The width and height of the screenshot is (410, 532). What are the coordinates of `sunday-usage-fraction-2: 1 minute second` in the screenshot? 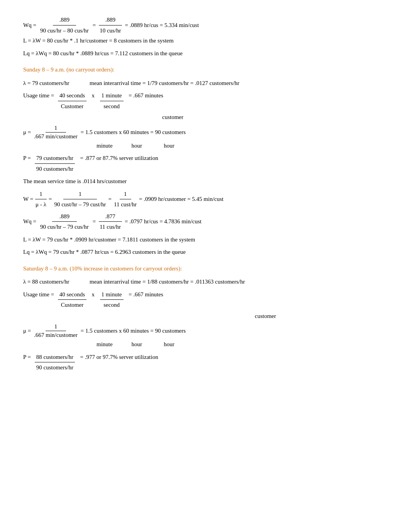 It's located at (112, 101).